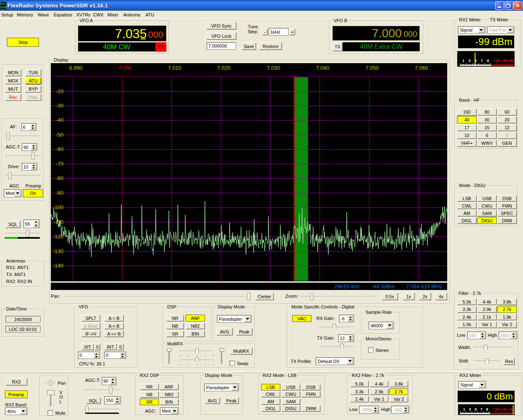 This screenshot has width=523, height=420. Describe the element at coordinates (60, 135) in the screenshot. I see `svg-text: -50` at that location.